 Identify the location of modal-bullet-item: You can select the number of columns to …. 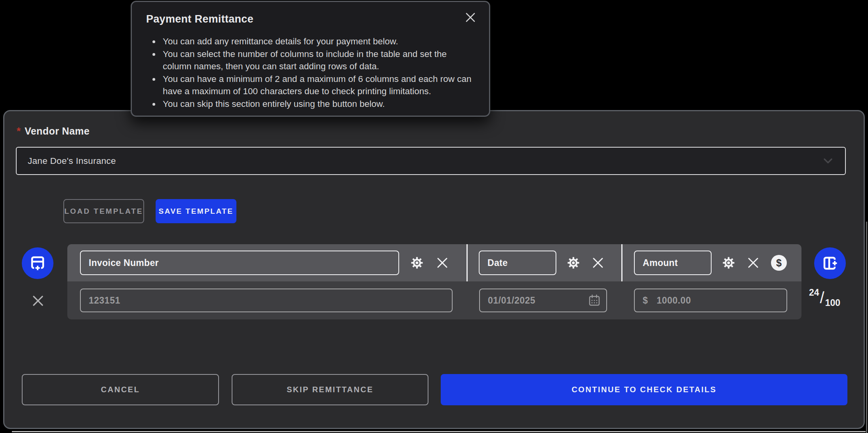
(319, 60).